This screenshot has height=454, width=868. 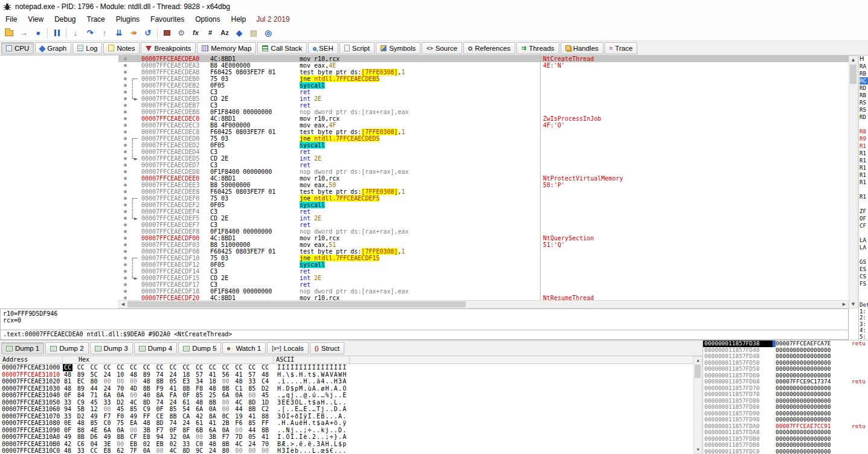 What do you see at coordinates (483, 291) in the screenshot?
I see `disasm-row: 00007FFCEAECDF180F1F8400 00000000nop dwo…` at bounding box center [483, 291].